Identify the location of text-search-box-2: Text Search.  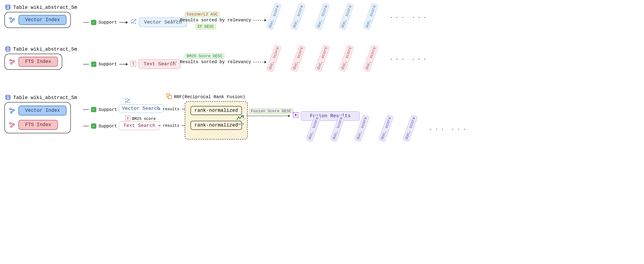
(140, 126).